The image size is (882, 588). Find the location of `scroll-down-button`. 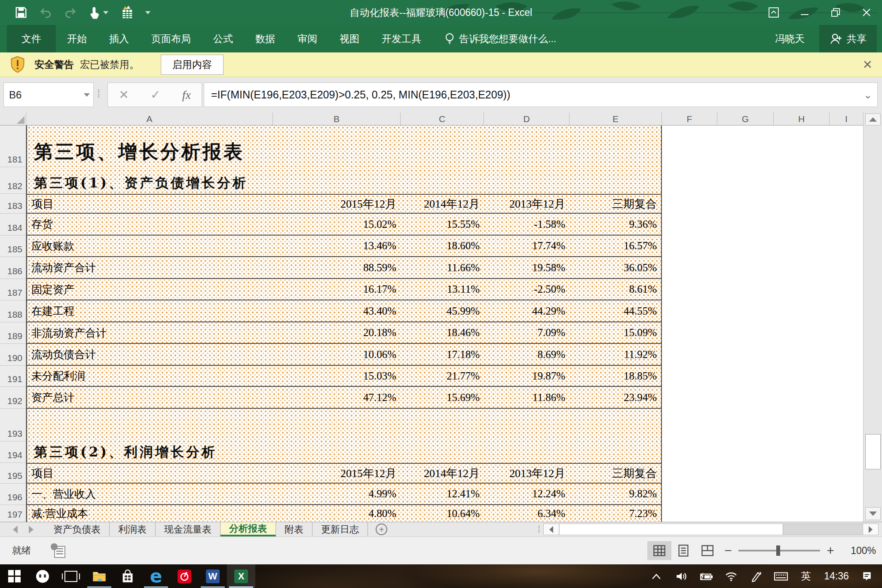

scroll-down-button is located at coordinates (873, 514).